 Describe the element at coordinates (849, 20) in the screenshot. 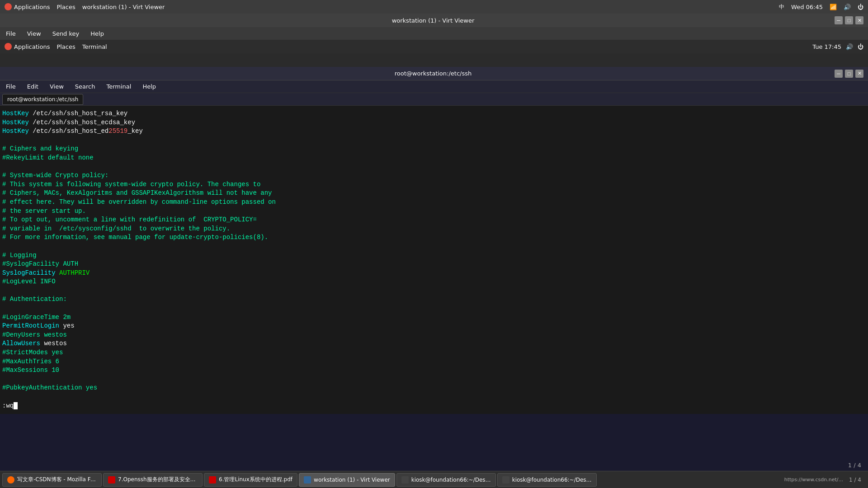

I see `window-controls: ─ □ ✕` at that location.